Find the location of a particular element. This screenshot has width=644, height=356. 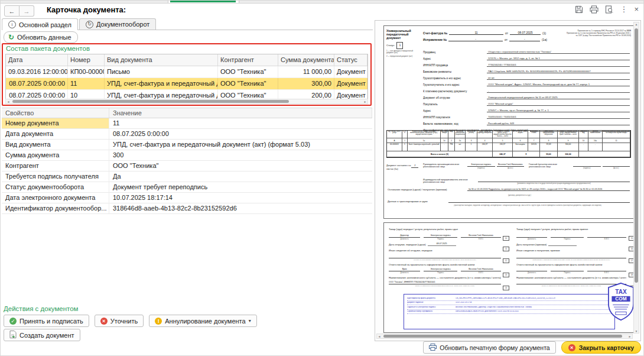

status-label: Статус: is located at coordinates (391, 45).